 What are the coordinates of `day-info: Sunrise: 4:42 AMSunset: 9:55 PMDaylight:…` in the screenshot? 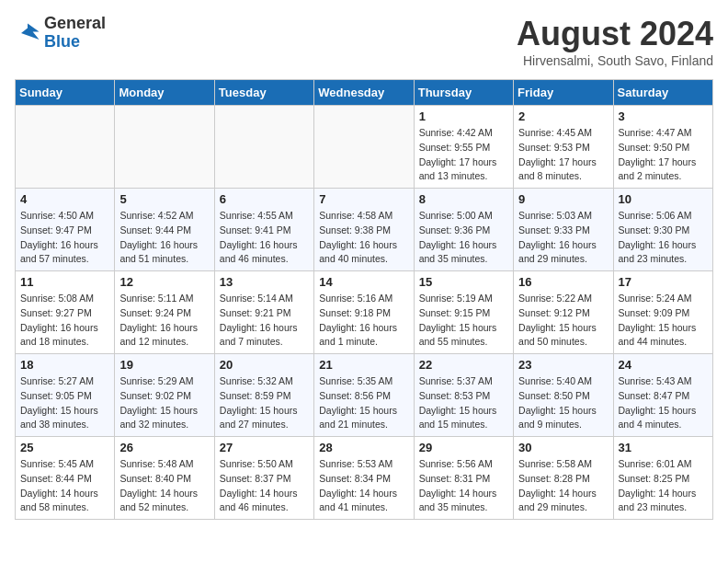 It's located at (463, 155).